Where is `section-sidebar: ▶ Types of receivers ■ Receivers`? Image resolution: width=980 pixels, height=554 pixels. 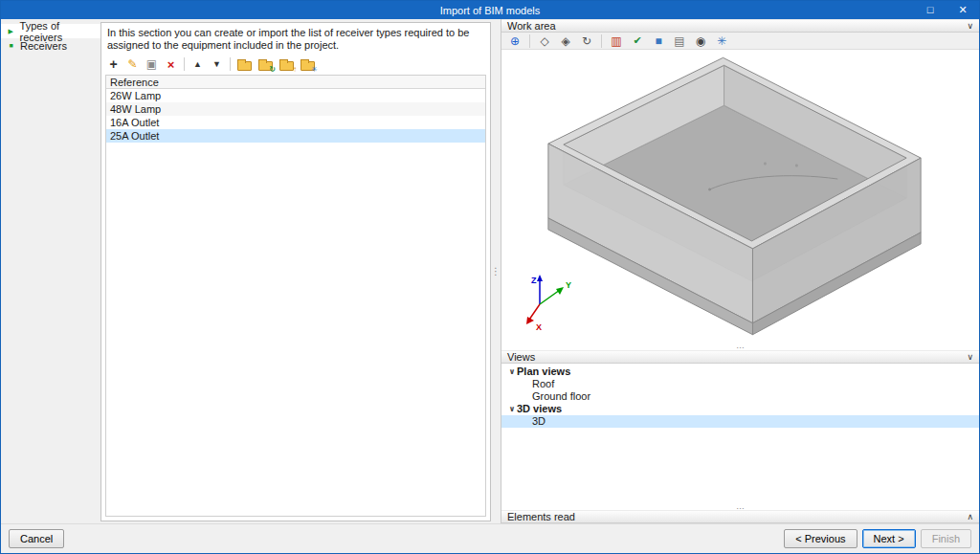 section-sidebar: ▶ Types of receivers ■ Receivers is located at coordinates (51, 272).